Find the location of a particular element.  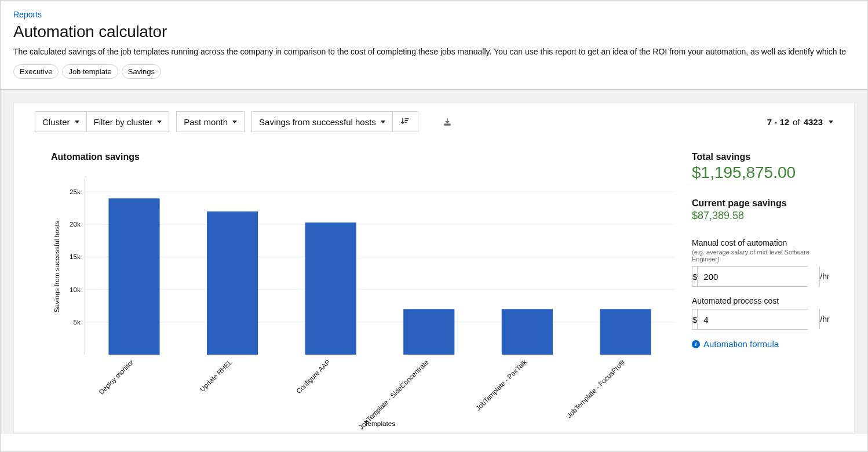

page-description: The calculated savings of the job templa… is located at coordinates (434, 52).